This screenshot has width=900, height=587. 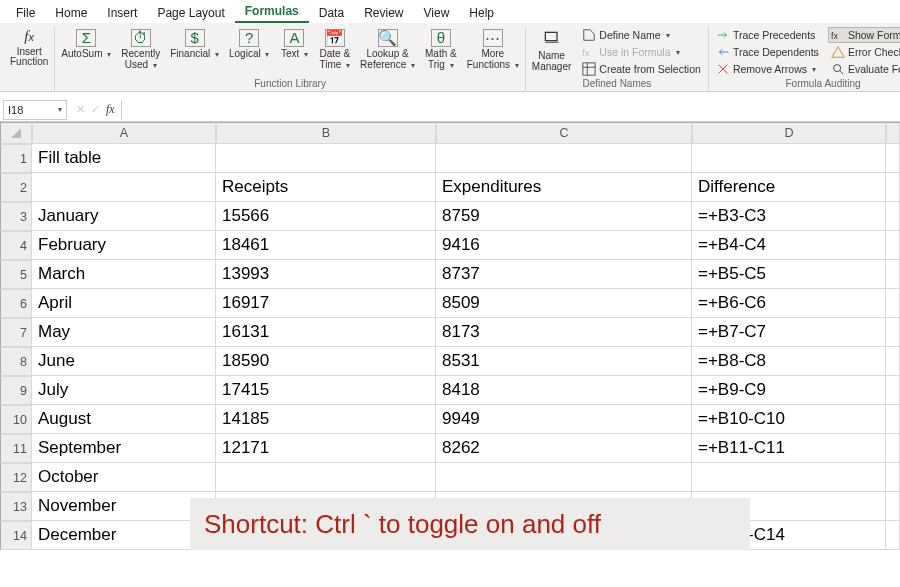 What do you see at coordinates (16, 158) in the screenshot?
I see `row-header-1: 1` at bounding box center [16, 158].